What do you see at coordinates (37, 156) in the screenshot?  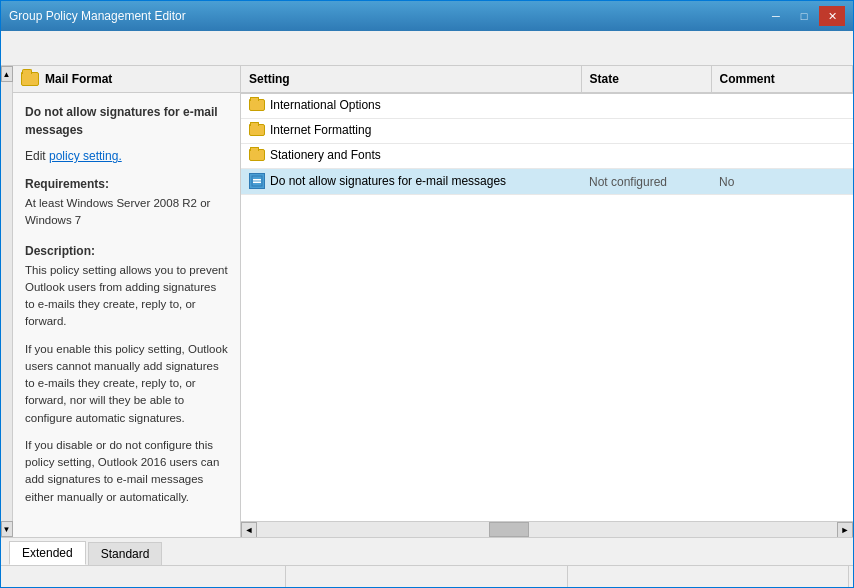 I see `edit-prefix: Edit` at bounding box center [37, 156].